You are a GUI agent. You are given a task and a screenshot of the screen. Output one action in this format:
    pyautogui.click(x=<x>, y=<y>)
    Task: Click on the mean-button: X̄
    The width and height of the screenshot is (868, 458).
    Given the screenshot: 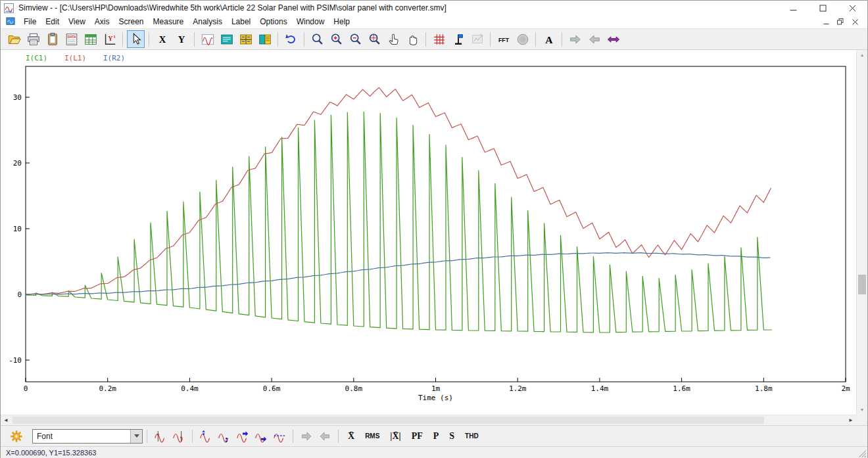 What is the action you would take?
    pyautogui.click(x=351, y=436)
    